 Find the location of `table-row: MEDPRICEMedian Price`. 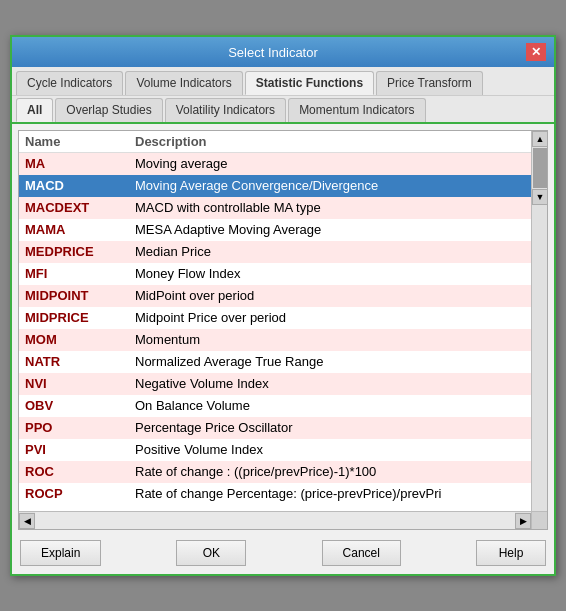

table-row: MEDPRICEMedian Price is located at coordinates (283, 252).